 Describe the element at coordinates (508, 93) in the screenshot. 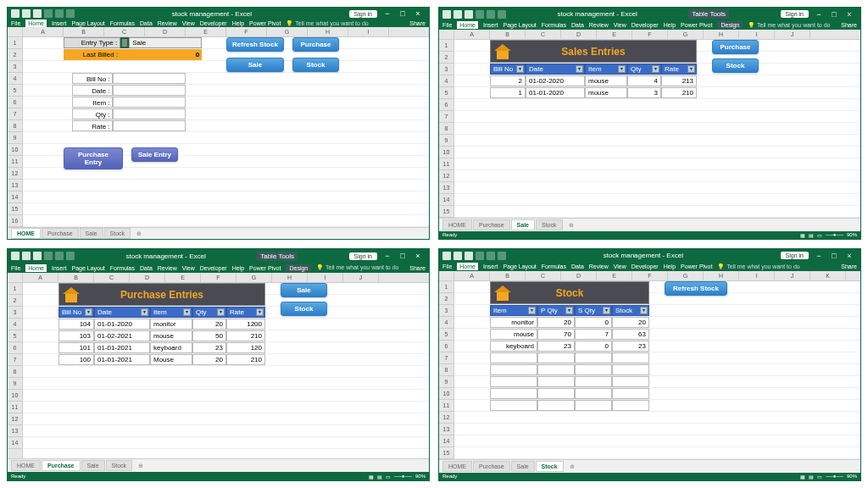

I see `table-cell: 1` at that location.